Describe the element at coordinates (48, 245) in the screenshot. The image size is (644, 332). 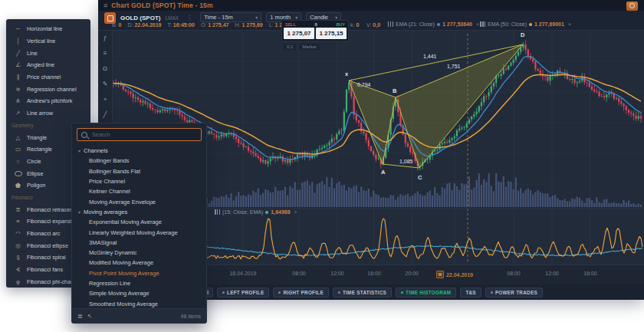
I see `tool-label: Fibonacci ellipse` at that location.